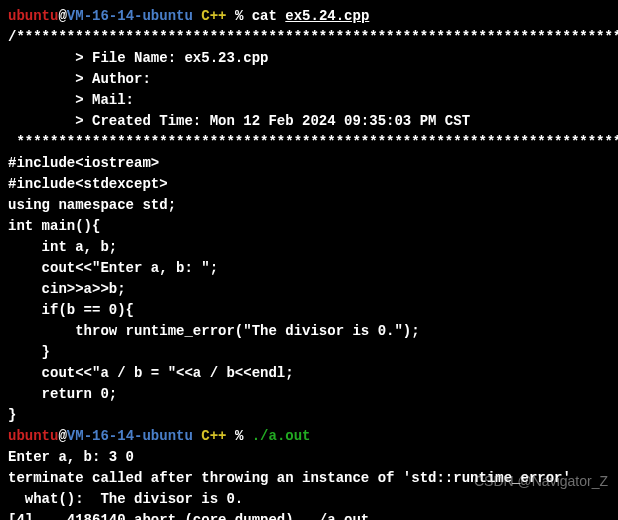 This screenshot has height=520, width=618. I want to click on brace-close-main: }, so click(309, 416).